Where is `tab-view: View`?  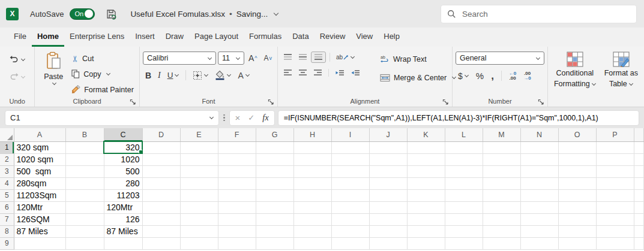
tab-view: View is located at coordinates (364, 37).